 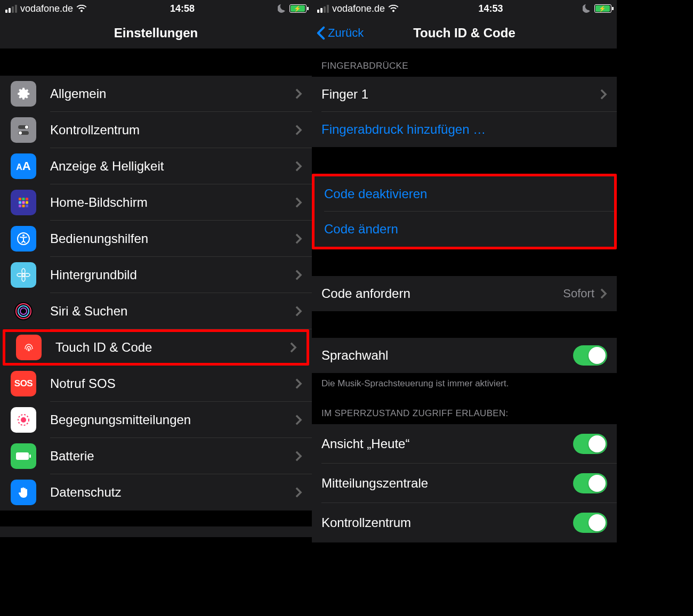 What do you see at coordinates (156, 347) in the screenshot?
I see `highlight-touchid: Touch ID & Code` at bounding box center [156, 347].